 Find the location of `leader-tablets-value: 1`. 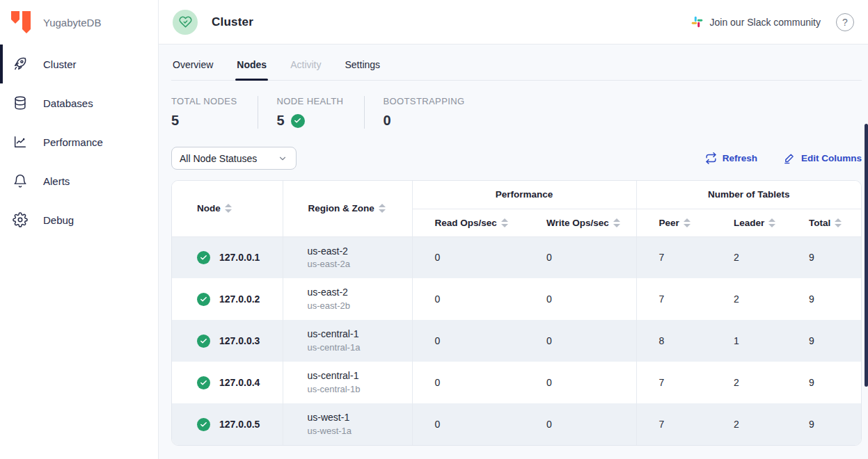

leader-tablets-value: 1 is located at coordinates (749, 341).